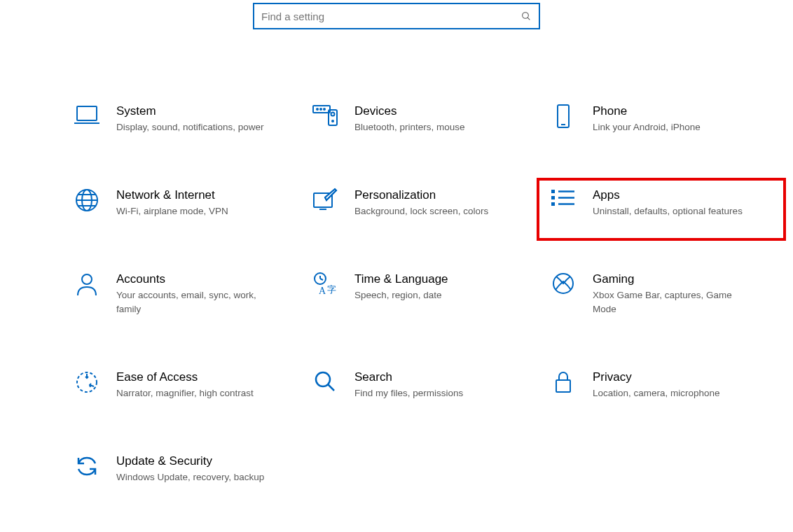  Describe the element at coordinates (189, 294) in the screenshot. I see `card-accounts: Accounts Your accounts, email, sync, wor…` at that location.